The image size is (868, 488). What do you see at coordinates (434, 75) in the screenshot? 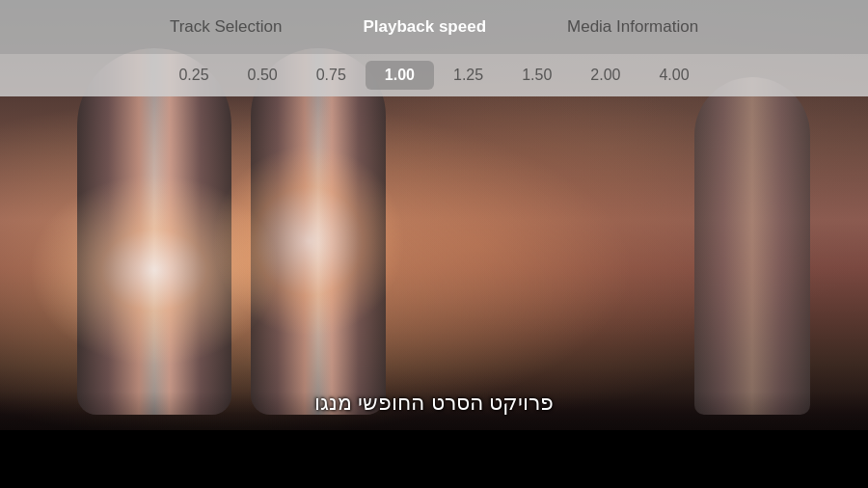
I see `speed-bar: 0.250.500.751.001.251.502.004.00` at bounding box center [434, 75].